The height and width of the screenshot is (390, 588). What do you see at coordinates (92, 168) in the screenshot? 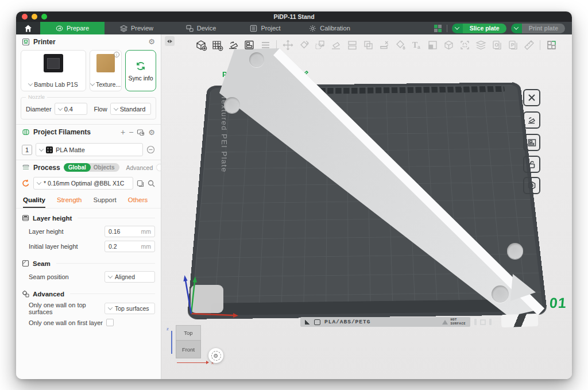
I see `scope-toggle: Global Objects` at bounding box center [92, 168].